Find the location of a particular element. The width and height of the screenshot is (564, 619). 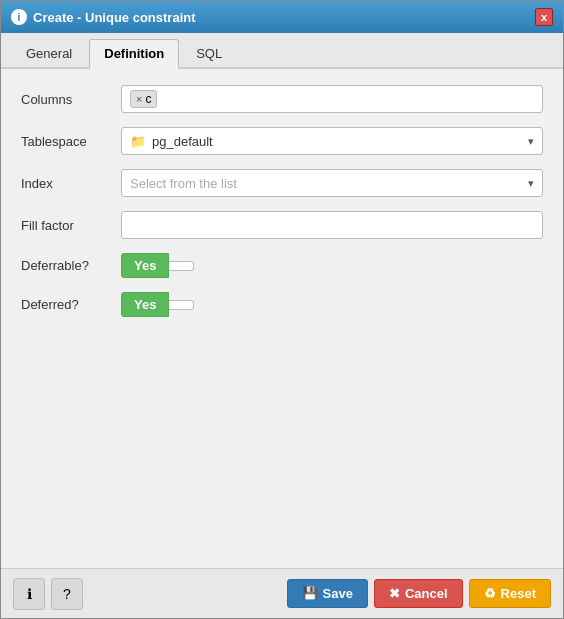

tablespace-arrow-icon: ▾ is located at coordinates (531, 142).